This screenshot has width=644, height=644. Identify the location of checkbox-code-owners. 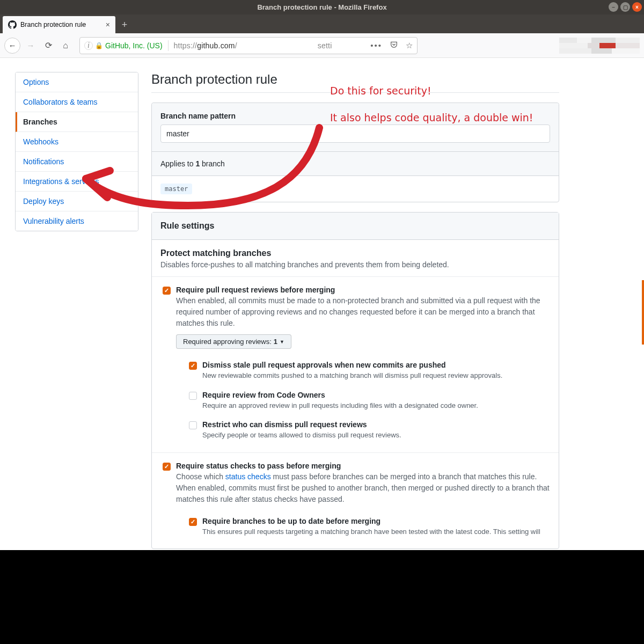
(193, 396).